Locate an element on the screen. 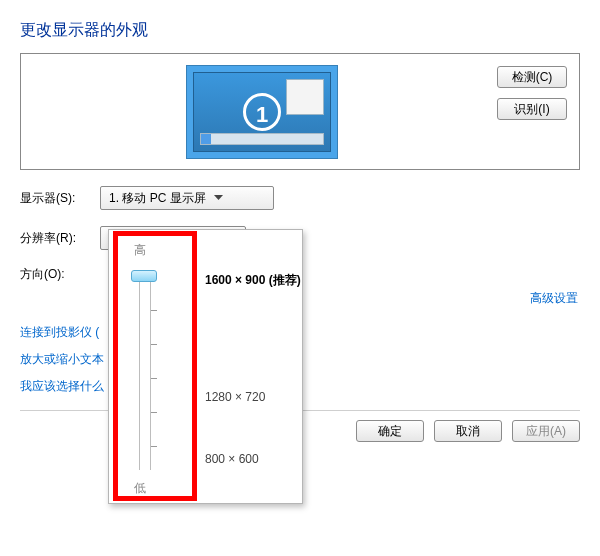  resolution-slider-track is located at coordinates (145, 370).